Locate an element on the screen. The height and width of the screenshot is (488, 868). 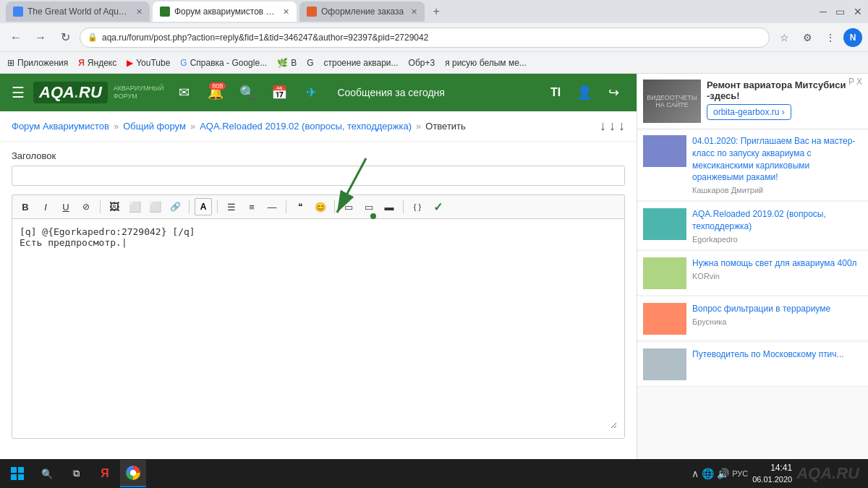
bookmark-aqua: строение аквари... is located at coordinates (362, 63).